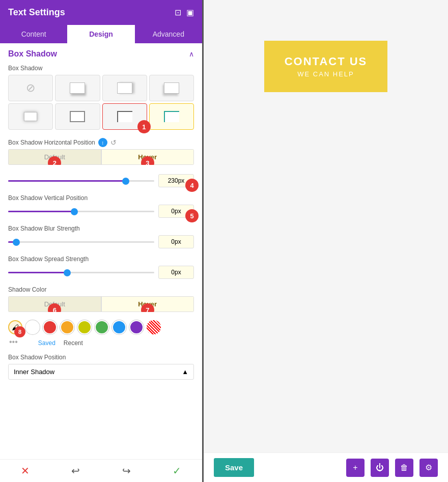  What do you see at coordinates (101, 211) in the screenshot?
I see `vertical-slider-row: 0px 5` at bounding box center [101, 211].